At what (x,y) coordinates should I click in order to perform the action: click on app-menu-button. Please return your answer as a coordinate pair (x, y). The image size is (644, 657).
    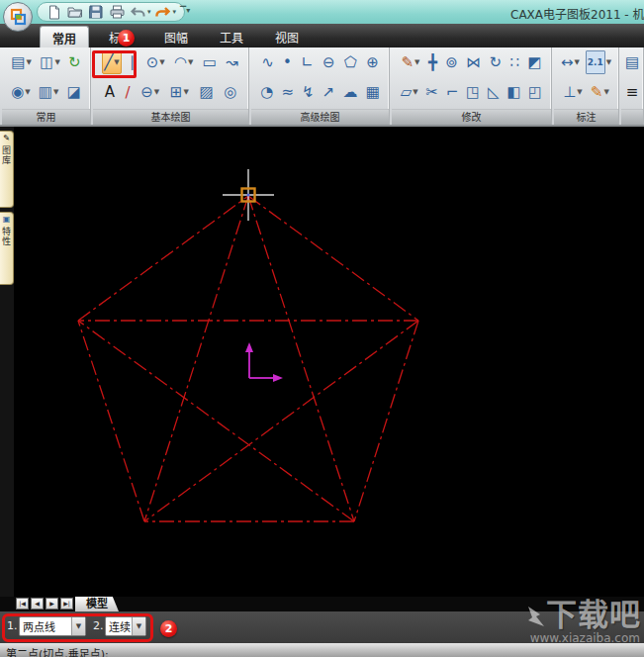
    Looking at the image, I should click on (18, 17).